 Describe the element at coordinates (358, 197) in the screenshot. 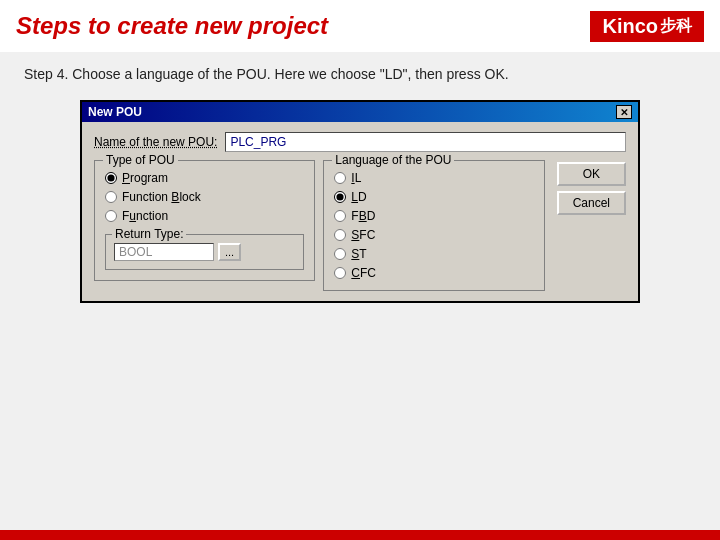

I see `radio-ld-label: LD` at that location.